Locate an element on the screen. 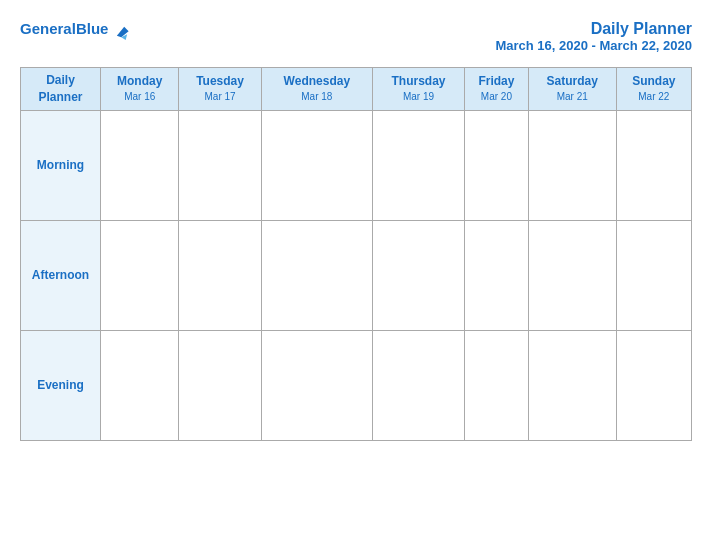  cell-morning-wednesday is located at coordinates (316, 165).